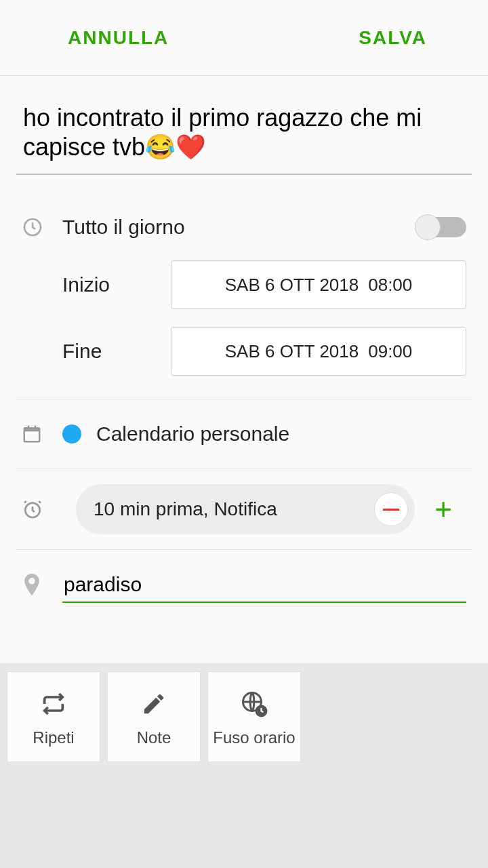 This screenshot has height=868, width=488. What do you see at coordinates (42, 227) in the screenshot?
I see `clock-icon` at bounding box center [42, 227].